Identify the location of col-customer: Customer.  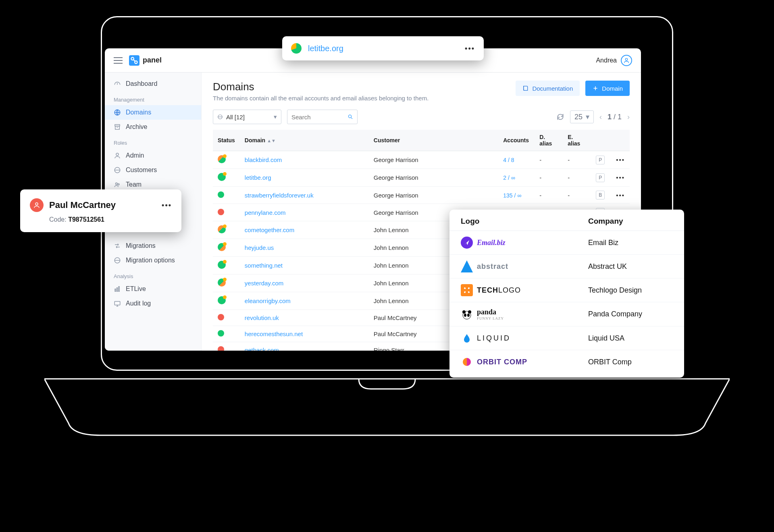
(434, 140).